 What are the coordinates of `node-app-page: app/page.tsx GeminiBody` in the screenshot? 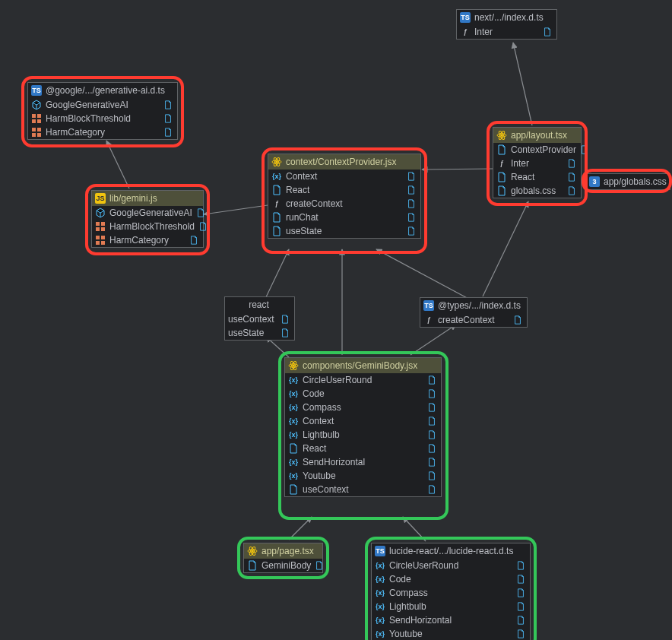 It's located at (283, 558).